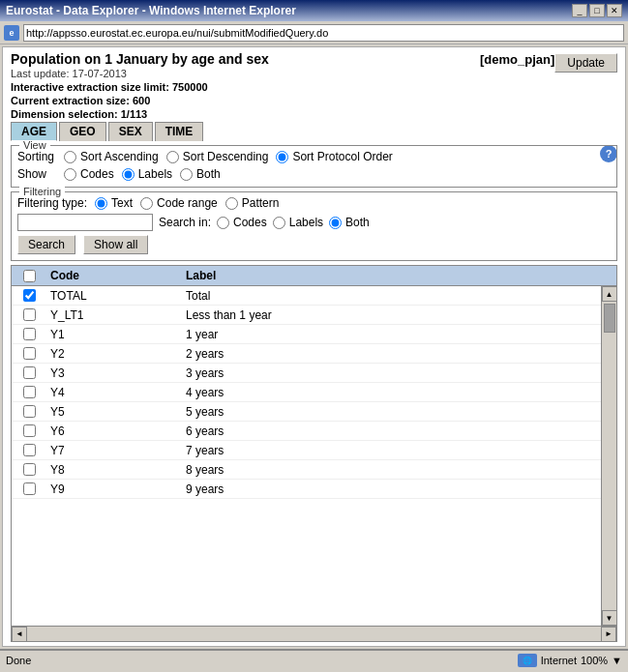 The height and width of the screenshot is (672, 628). I want to click on table-row: Y5 5 years, so click(306, 412).